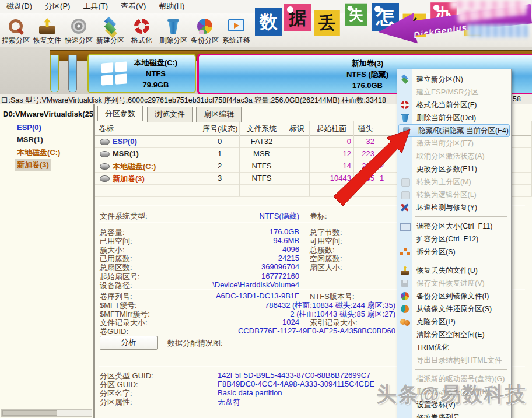 This screenshot has height=418, width=532. What do you see at coordinates (170, 114) in the screenshot?
I see `tab-browse-files: 浏览文件` at bounding box center [170, 114].